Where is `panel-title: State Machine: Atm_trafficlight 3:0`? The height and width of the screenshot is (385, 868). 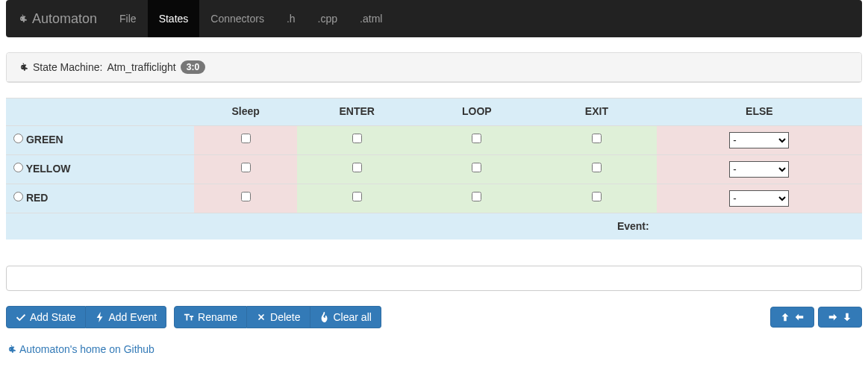
panel-title: State Machine: Atm_trafficlight 3:0 is located at coordinates (119, 67).